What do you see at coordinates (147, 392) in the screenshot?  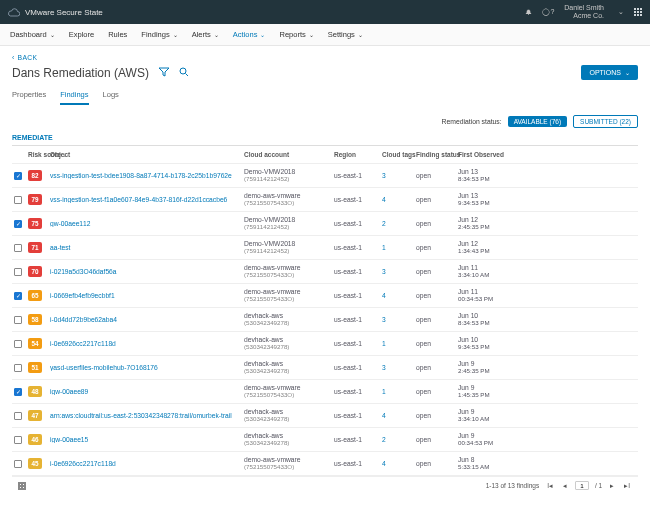 I see `object-link: igw-00aee89` at bounding box center [147, 392].